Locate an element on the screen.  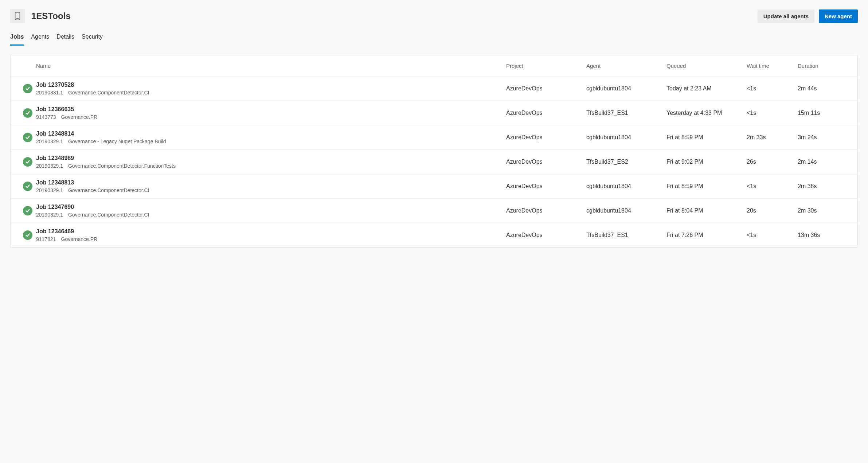
new-agent-button: New agent is located at coordinates (838, 16).